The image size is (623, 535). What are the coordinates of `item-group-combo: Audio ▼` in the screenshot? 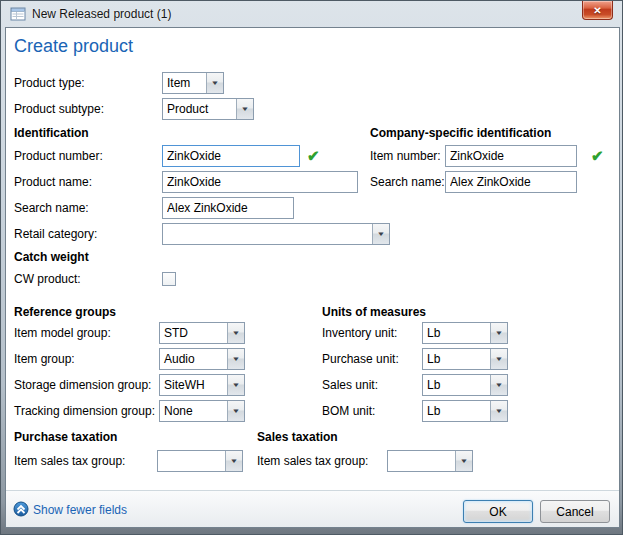 It's located at (202, 359).